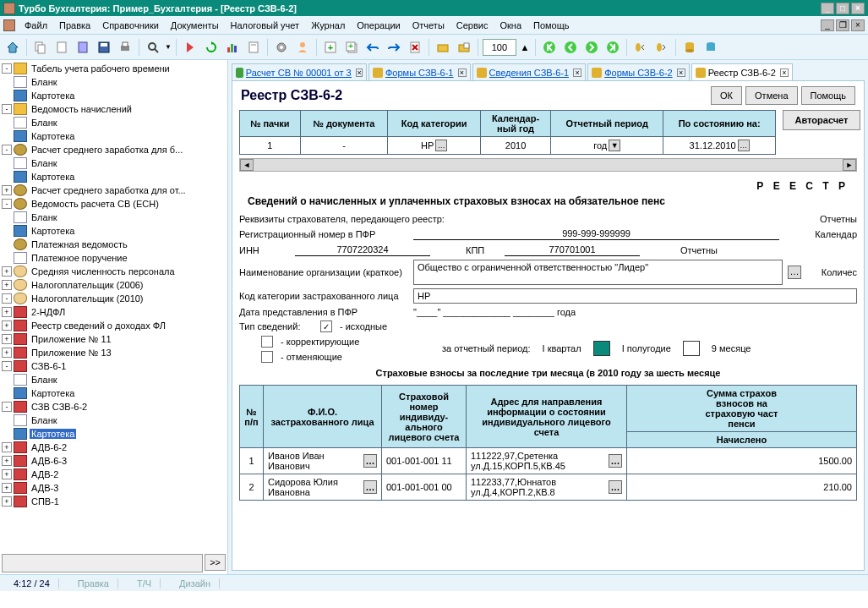 The width and height of the screenshot is (868, 608). Describe the element at coordinates (303, 47) in the screenshot. I see `user-icon` at that location.